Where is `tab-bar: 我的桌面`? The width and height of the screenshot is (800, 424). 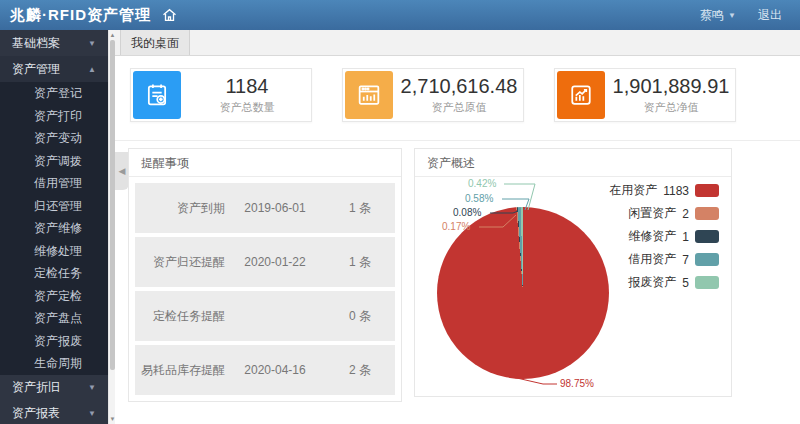 tab-bar: 我的桌面 is located at coordinates (458, 43).